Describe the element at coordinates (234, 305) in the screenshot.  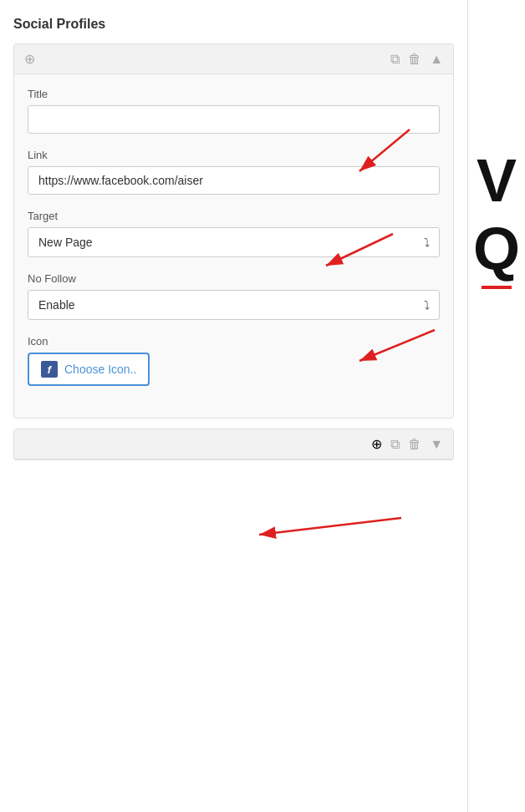
I see `nofollow-select: Enable Disable` at that location.